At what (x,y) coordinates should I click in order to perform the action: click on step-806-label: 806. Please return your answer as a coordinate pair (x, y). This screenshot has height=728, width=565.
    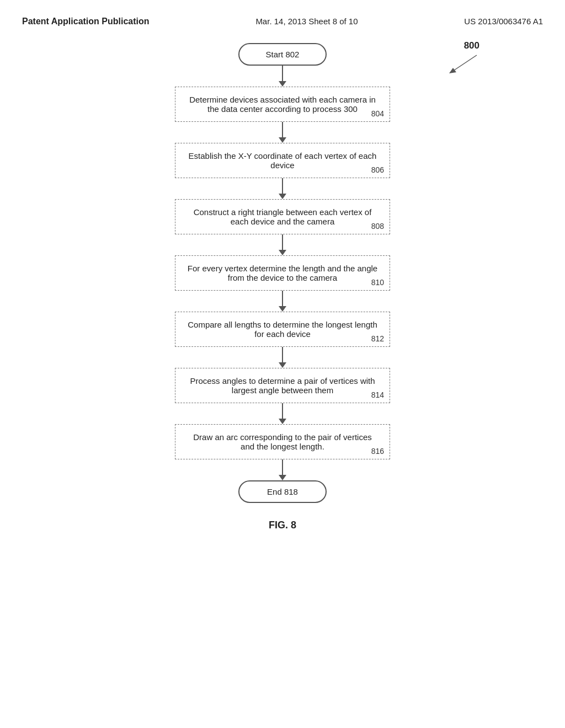
    Looking at the image, I should click on (377, 170).